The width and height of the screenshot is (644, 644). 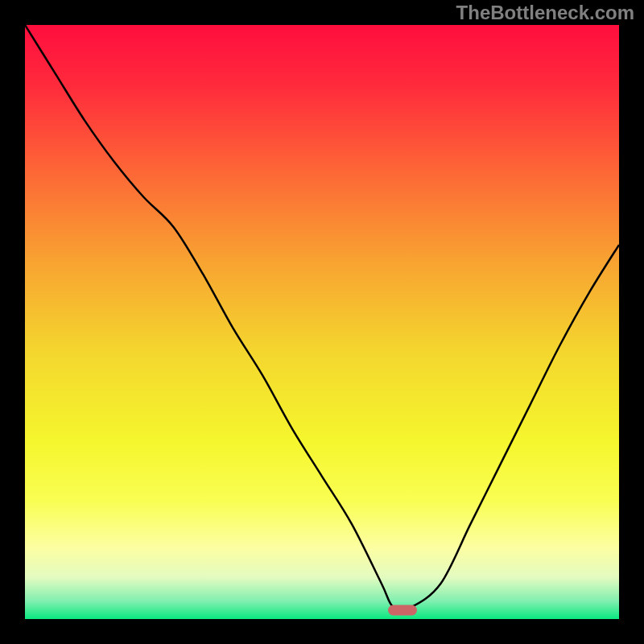 I want to click on optimal-marker, so click(x=402, y=610).